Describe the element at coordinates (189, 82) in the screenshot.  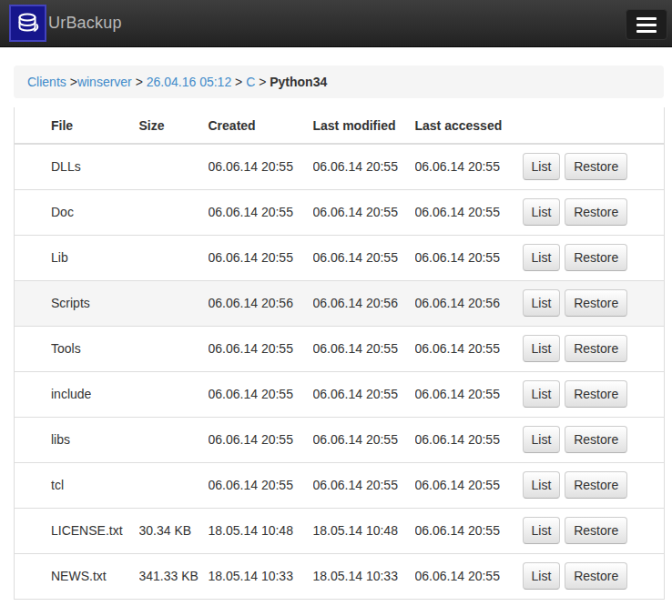
I see `breadcrumb-item-26-04-16-05-12: 26.04.16 05:12` at that location.